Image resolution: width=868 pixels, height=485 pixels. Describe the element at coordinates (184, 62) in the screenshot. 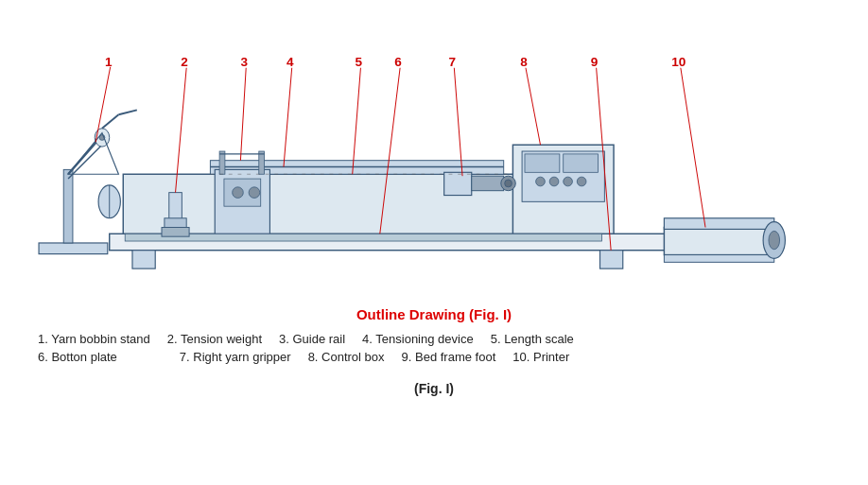

I see `svg-text: 2` at that location.